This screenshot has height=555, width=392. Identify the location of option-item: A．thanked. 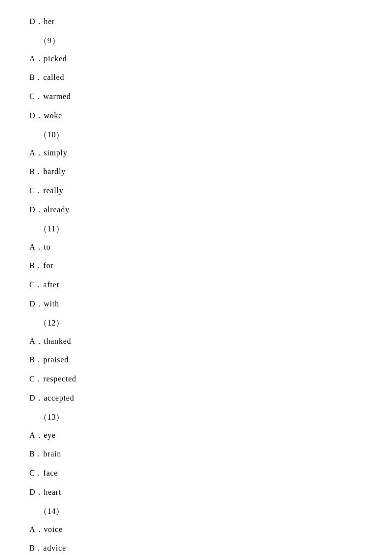
(196, 341).